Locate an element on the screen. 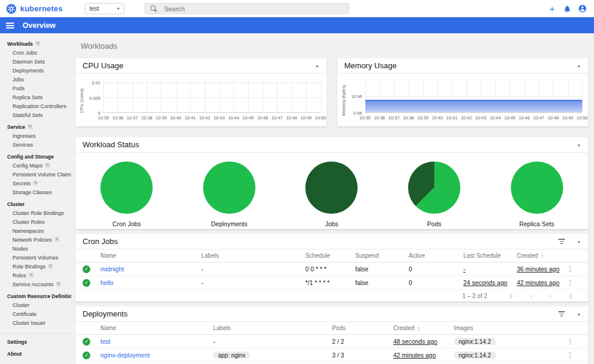 The height and width of the screenshot is (364, 594). sidebar-section-cluster: Cluster is located at coordinates (36, 204).